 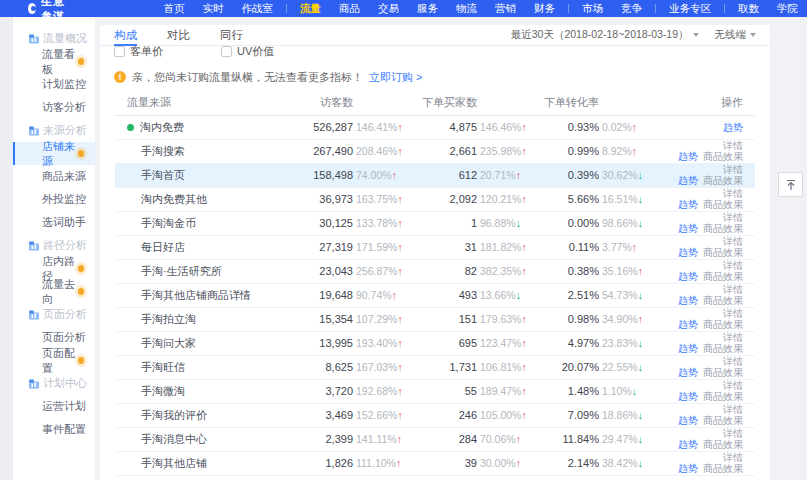 I want to click on subscribe-link: 立即订购 >, so click(x=396, y=78).